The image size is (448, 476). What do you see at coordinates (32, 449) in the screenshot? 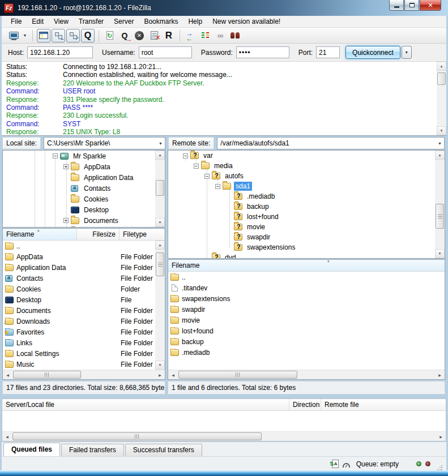
I see `tab-queued-files: Queued files` at bounding box center [32, 449].